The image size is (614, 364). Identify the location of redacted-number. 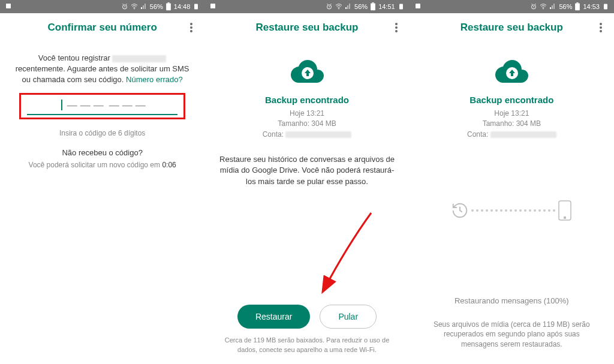
(139, 59).